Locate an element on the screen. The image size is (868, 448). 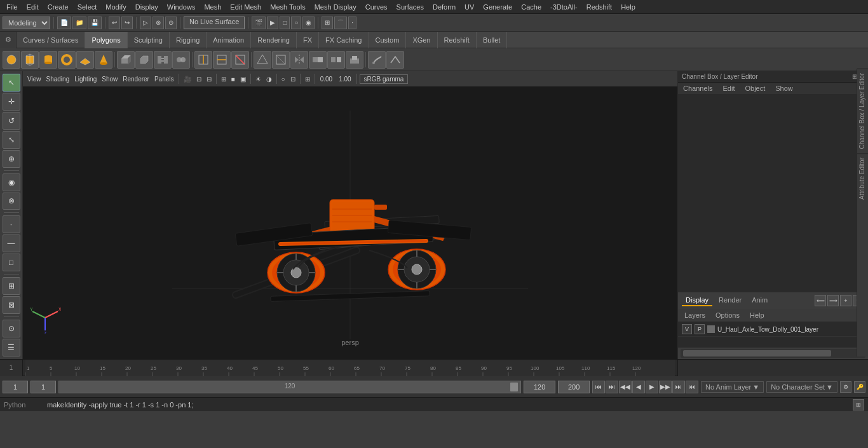
timeline-range-bar: 120 is located at coordinates (290, 387).